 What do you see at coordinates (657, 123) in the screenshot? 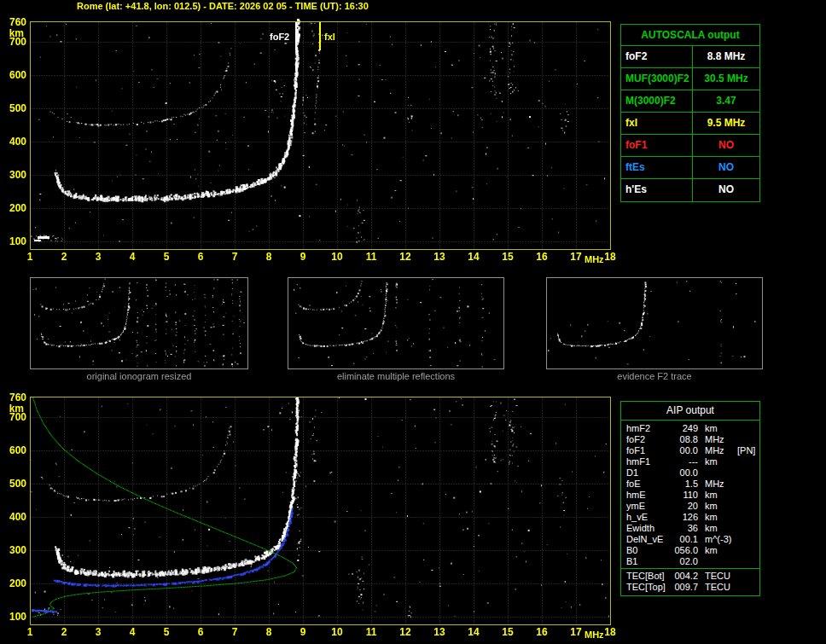
I see `autoscala-param-label: fxI` at bounding box center [657, 123].